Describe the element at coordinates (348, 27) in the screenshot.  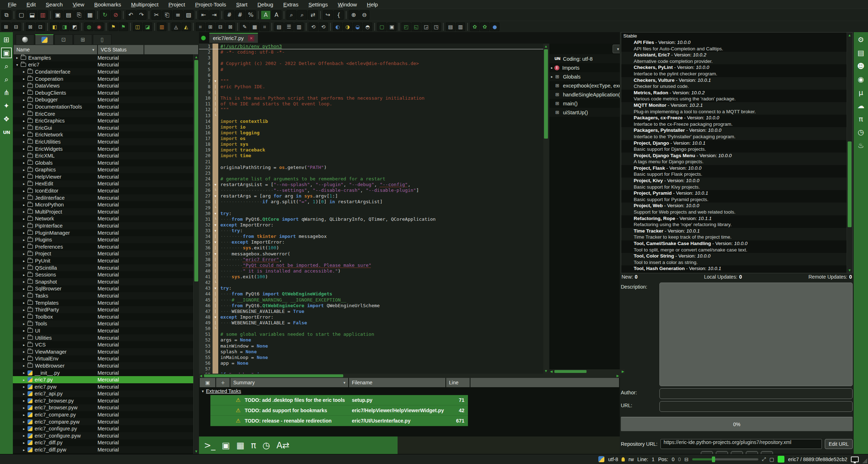
I see `python-shell-icon: ◑` at that location.